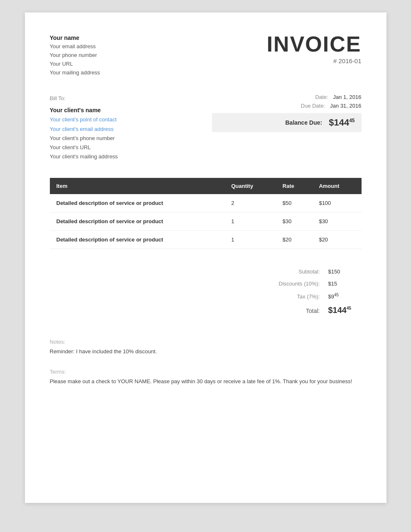  Describe the element at coordinates (250, 186) in the screenshot. I see `col-header-quantity: Quantity` at that location.